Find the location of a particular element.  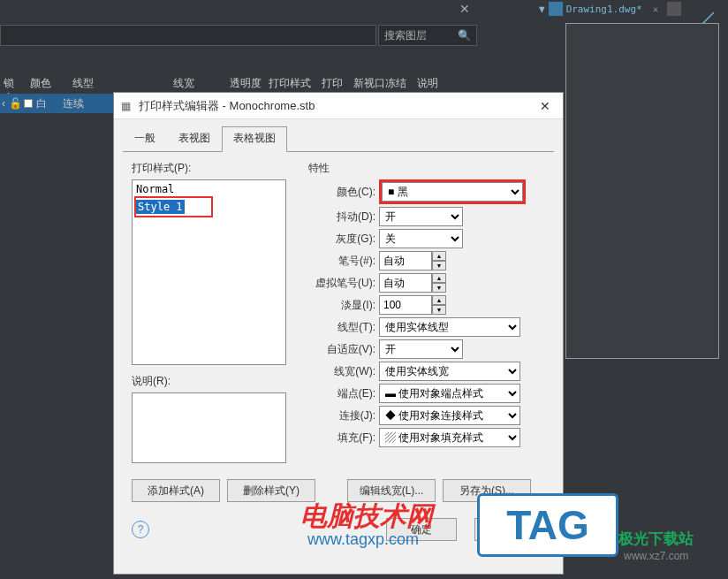

join-label: 连接(J): is located at coordinates (344, 415).